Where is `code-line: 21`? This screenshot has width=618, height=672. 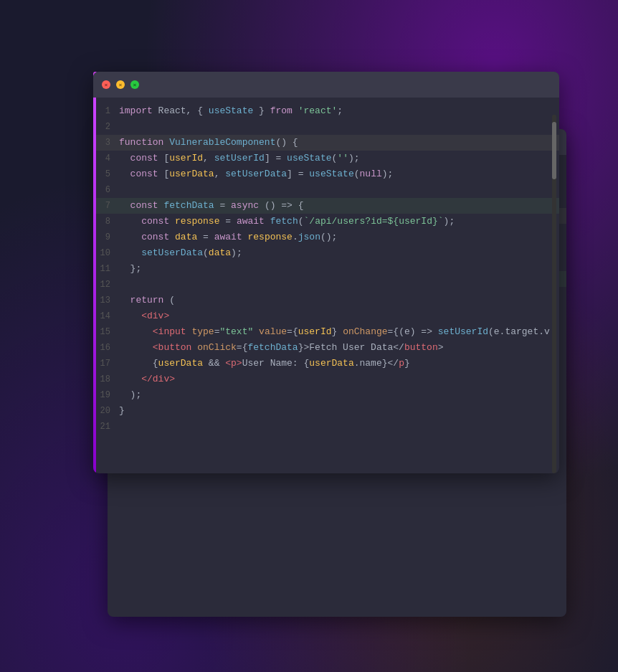 code-line: 21 is located at coordinates (326, 427).